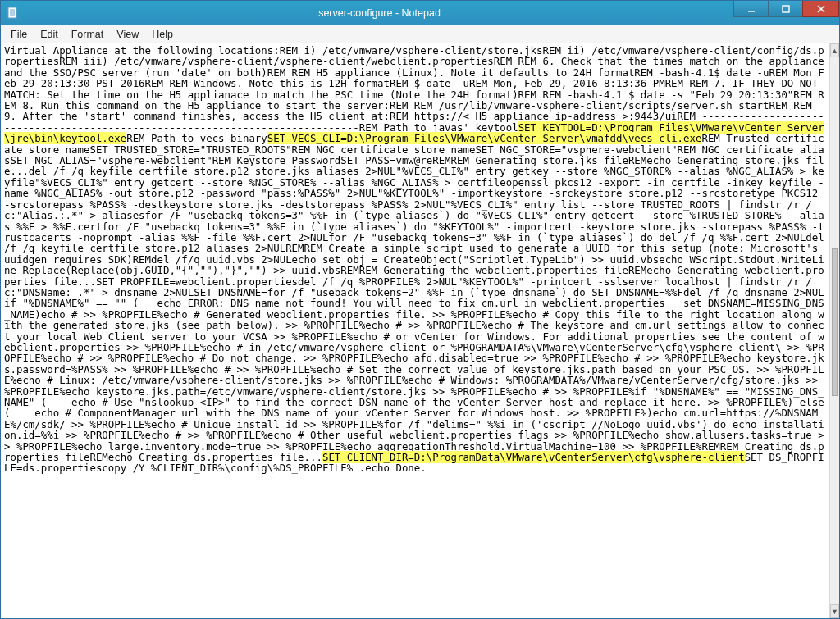 Image resolution: width=840 pixels, height=619 pixels. Describe the element at coordinates (128, 34) in the screenshot. I see `menu-view: View` at that location.